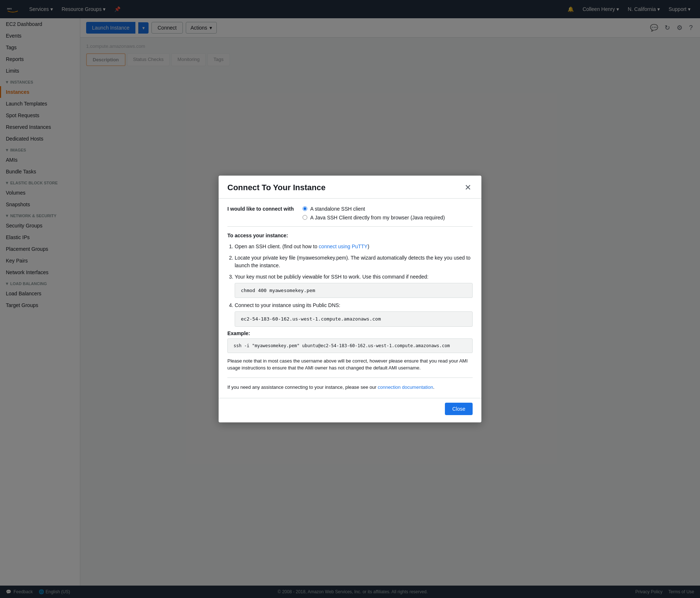 The width and height of the screenshot is (700, 598). I want to click on example-title: Example:, so click(350, 333).